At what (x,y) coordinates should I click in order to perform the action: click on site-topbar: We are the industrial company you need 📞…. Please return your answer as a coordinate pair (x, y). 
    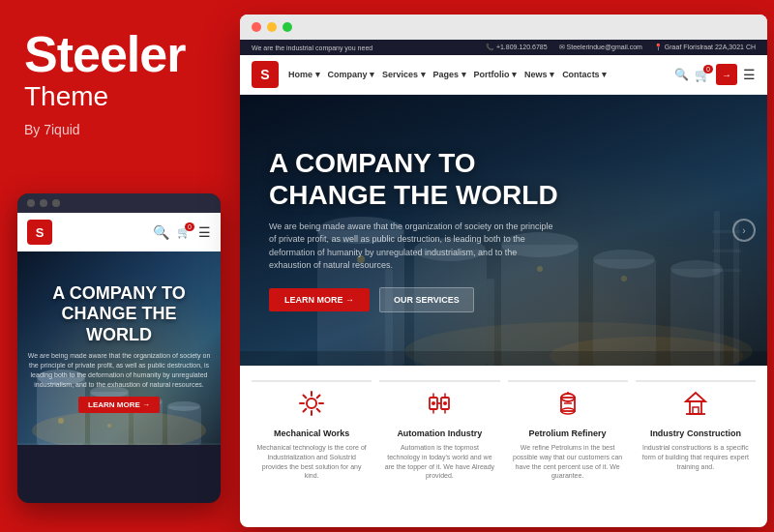
    Looking at the image, I should click on (503, 47).